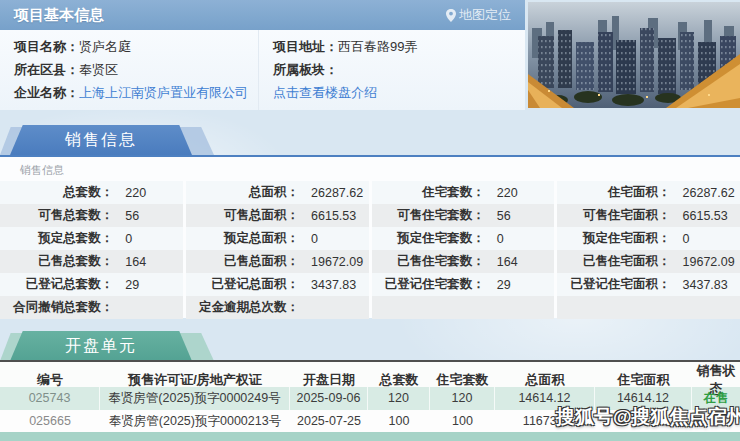  I want to click on sales-info-tab: 销售信息, so click(115, 140).